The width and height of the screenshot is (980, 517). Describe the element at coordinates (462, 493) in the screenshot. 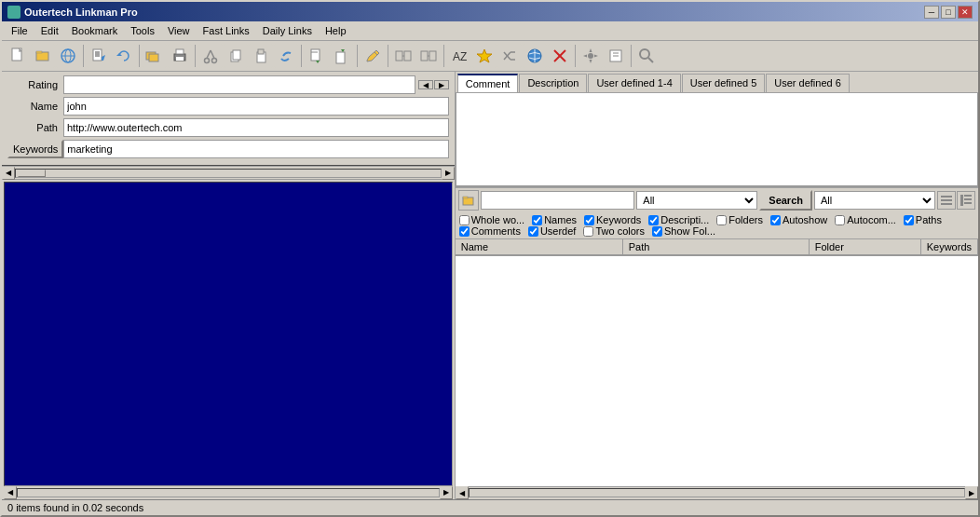

I see `results-scroll-left: ◀` at that location.